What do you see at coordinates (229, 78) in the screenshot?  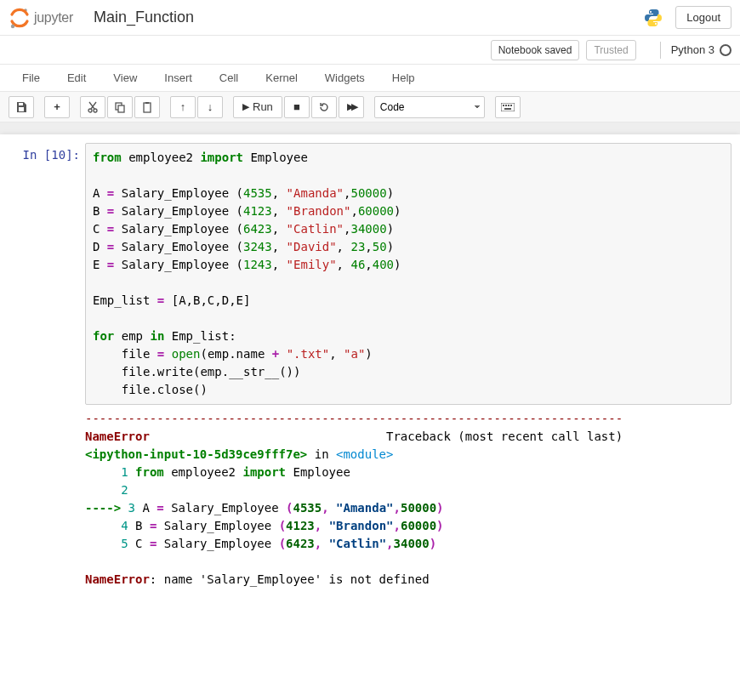 I see `menu-cell: Cell` at bounding box center [229, 78].